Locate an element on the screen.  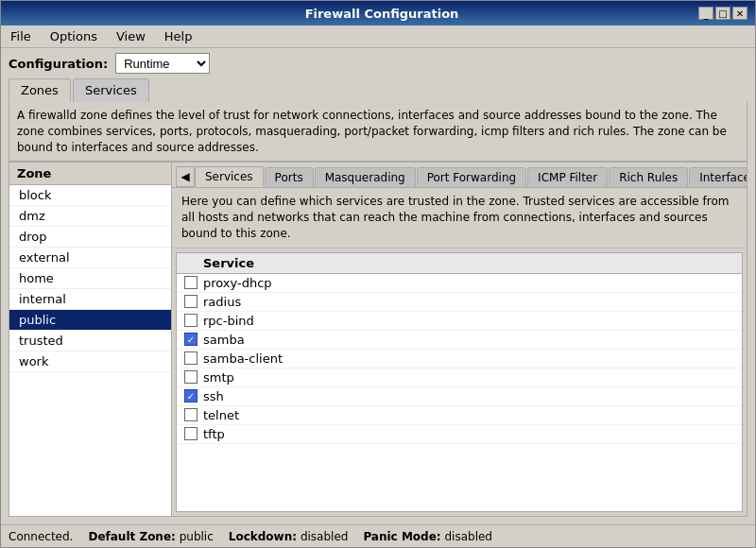
check-proxy-dhcp is located at coordinates (194, 283).